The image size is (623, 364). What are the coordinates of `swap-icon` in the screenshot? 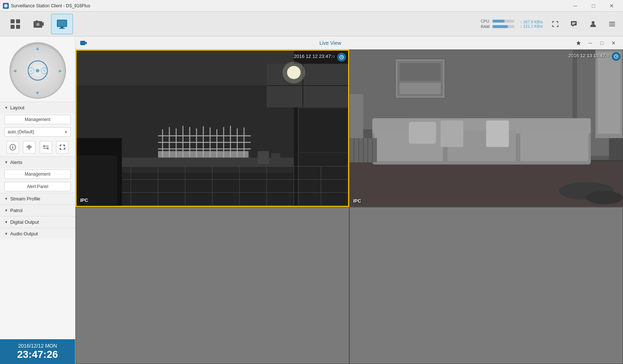 It's located at (46, 147).